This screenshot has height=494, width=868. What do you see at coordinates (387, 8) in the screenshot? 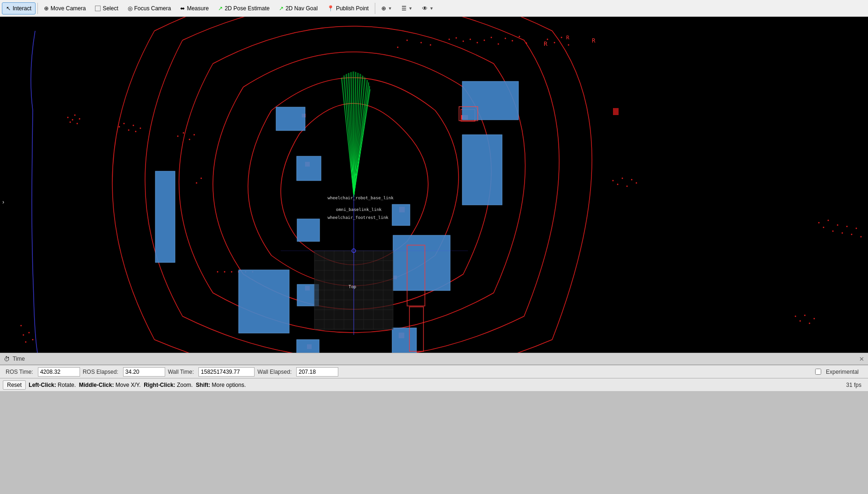
I see `crosshair-button: ⊕ ▼` at bounding box center [387, 8].